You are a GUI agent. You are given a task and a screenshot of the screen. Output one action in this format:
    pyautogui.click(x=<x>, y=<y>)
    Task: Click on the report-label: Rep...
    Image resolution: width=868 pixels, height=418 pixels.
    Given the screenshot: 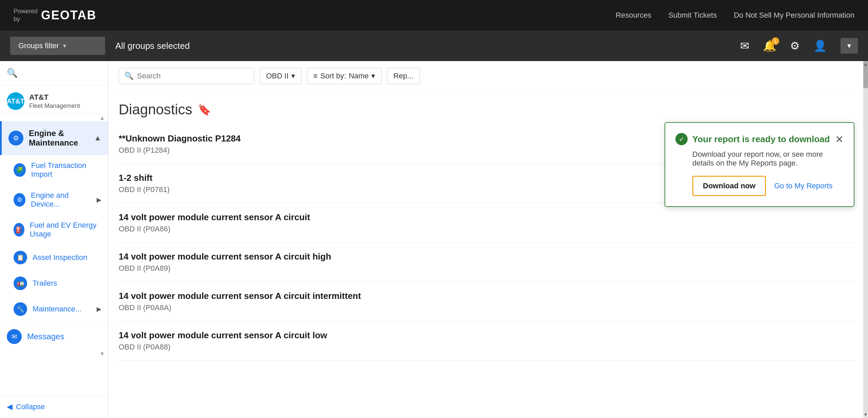 What is the action you would take?
    pyautogui.click(x=403, y=76)
    